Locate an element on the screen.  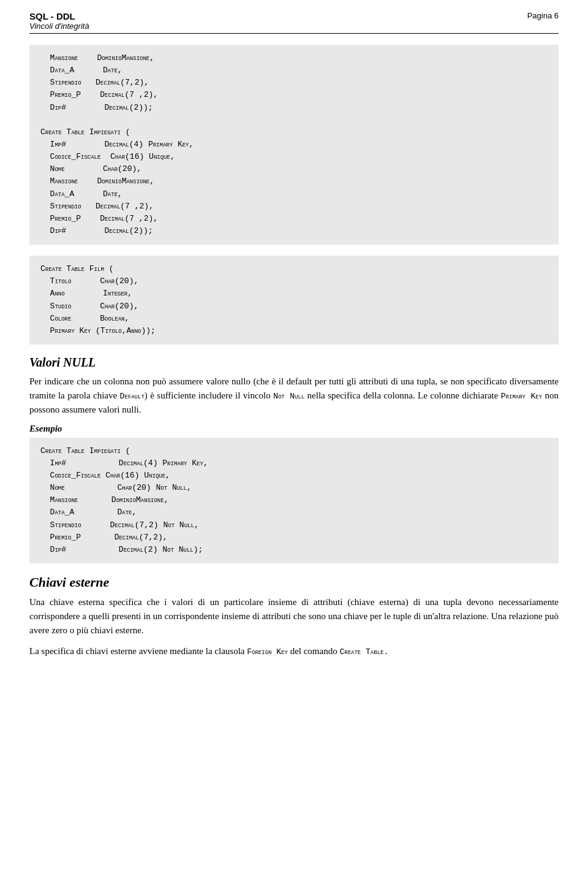
page-title: SQL - DDL is located at coordinates (59, 16).